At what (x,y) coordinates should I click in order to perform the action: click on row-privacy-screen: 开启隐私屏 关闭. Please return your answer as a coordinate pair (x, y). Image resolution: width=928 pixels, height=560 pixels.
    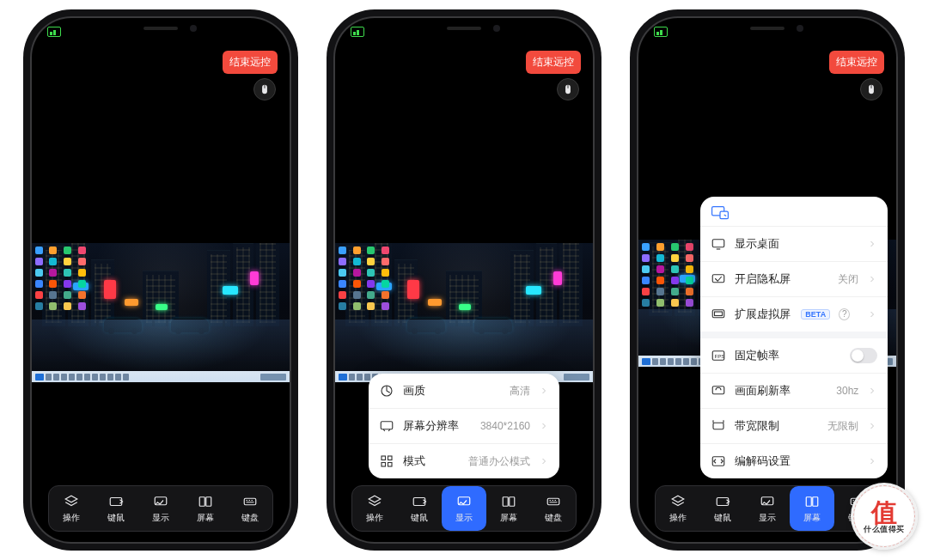
    Looking at the image, I should click on (794, 278).